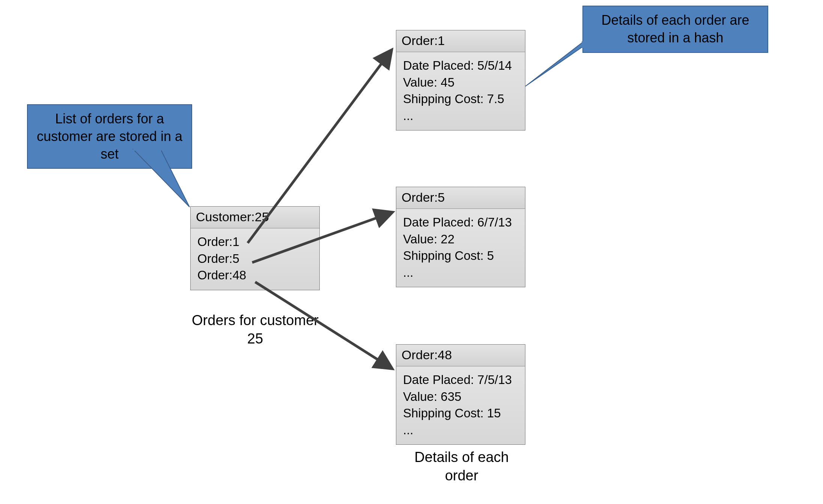  I want to click on callout-set: List of orders for a customer are stored…, so click(110, 136).